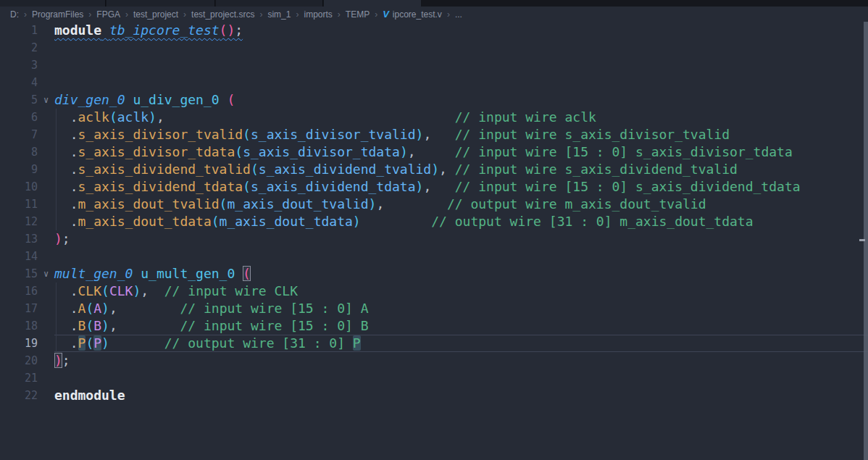 This screenshot has width=868, height=460. Describe the element at coordinates (434, 170) in the screenshot. I see `code-line: 9 .s_axis_dividend_tvalid(s_axis_dividen…` at that location.